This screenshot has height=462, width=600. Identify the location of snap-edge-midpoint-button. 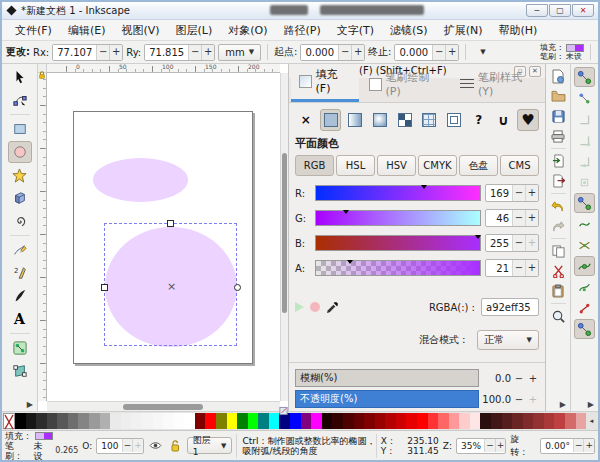
(584, 161).